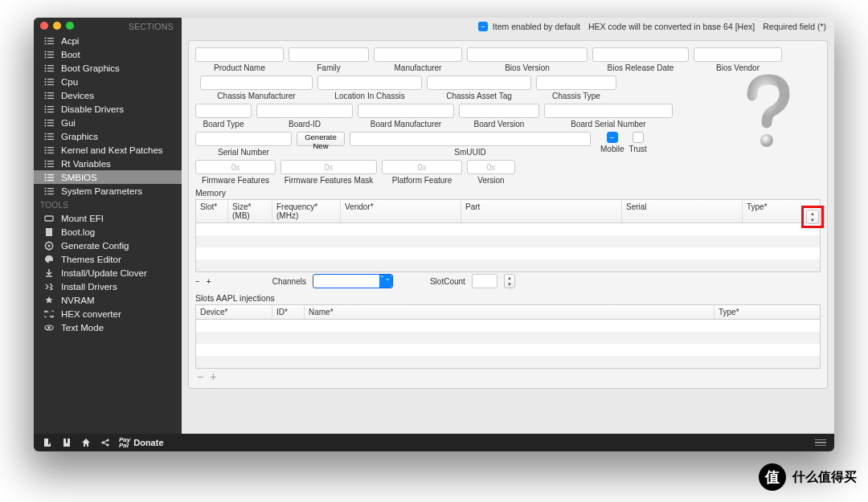  I want to click on version-input, so click(491, 167).